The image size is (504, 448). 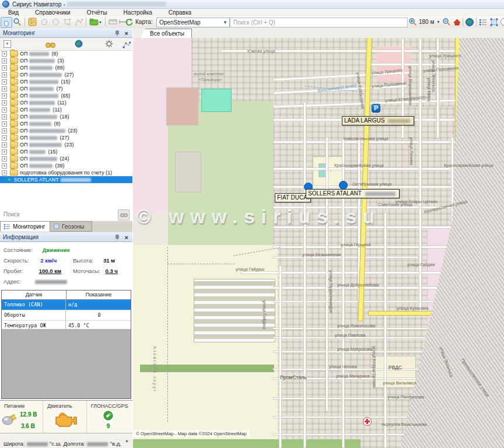 What do you see at coordinates (352, 194) in the screenshot?
I see `vehicle-label-sollers: SOLLERS ATALANT` at bounding box center [352, 194].